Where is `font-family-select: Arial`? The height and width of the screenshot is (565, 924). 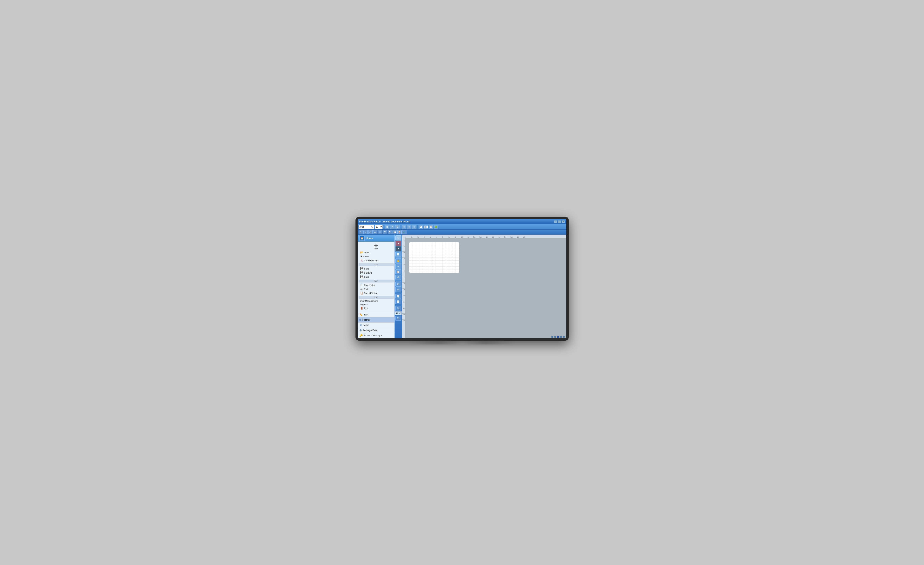 font-family-select: Arial is located at coordinates (366, 227).